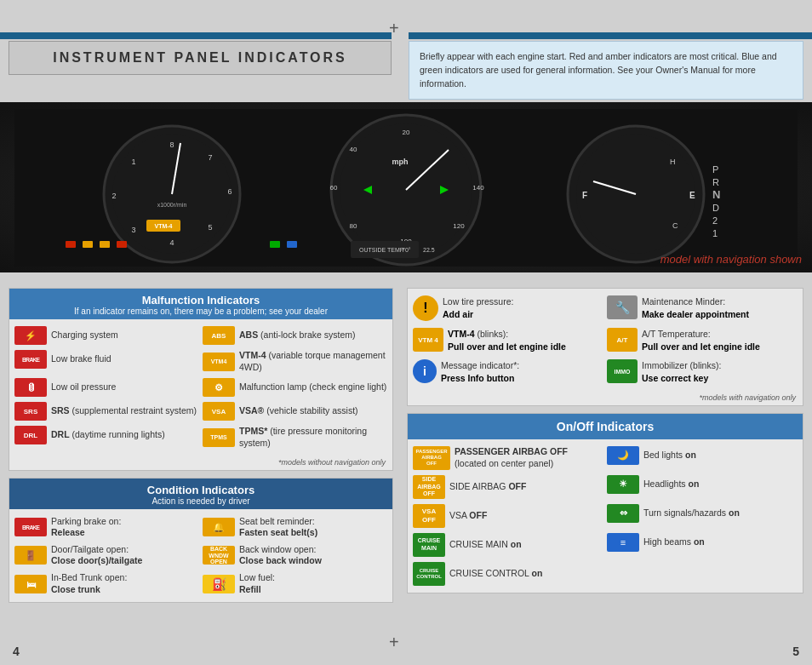 Image resolution: width=812 pixels, height=665 pixels. I want to click on condition-header: Condition Indicators Action is needed by…, so click(201, 494).